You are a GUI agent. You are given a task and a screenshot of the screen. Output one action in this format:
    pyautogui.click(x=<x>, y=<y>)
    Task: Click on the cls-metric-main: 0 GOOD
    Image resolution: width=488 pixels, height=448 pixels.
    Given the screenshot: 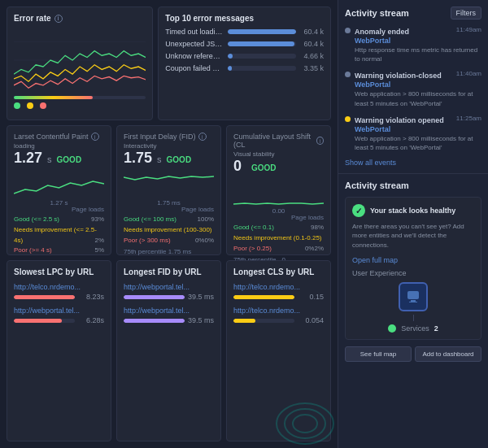 What is the action you would take?
    pyautogui.click(x=278, y=166)
    